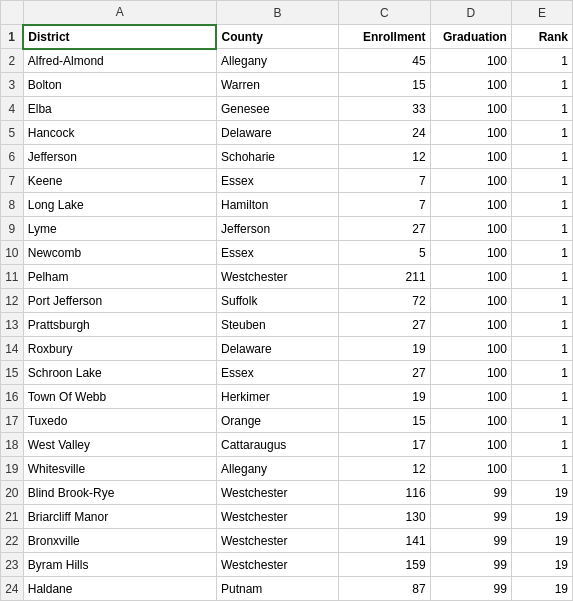 The width and height of the screenshot is (573, 601). Describe the element at coordinates (120, 517) in the screenshot. I see `cell-district: Briarcliff Manor` at that location.